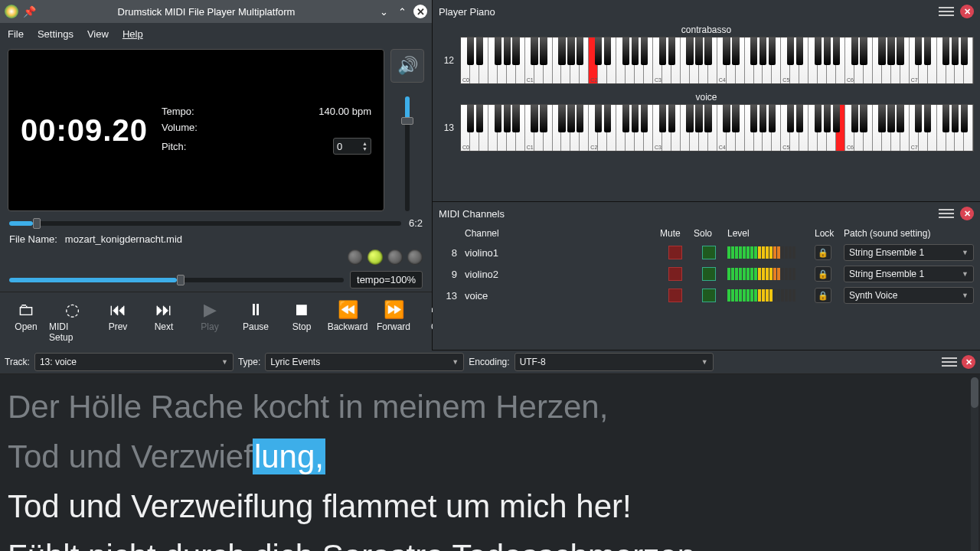 Image resolution: width=980 pixels, height=551 pixels. I want to click on volume-button: 🔊, so click(407, 66).